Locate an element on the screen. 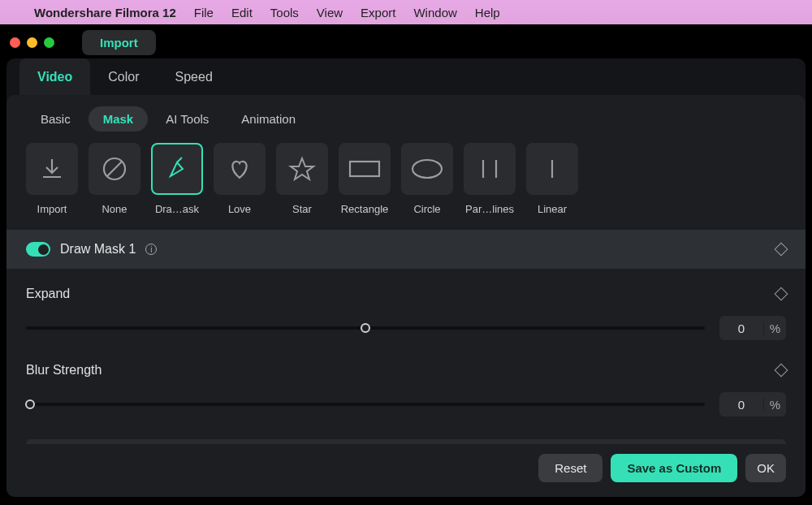  expand-label: Expand is located at coordinates (48, 294).